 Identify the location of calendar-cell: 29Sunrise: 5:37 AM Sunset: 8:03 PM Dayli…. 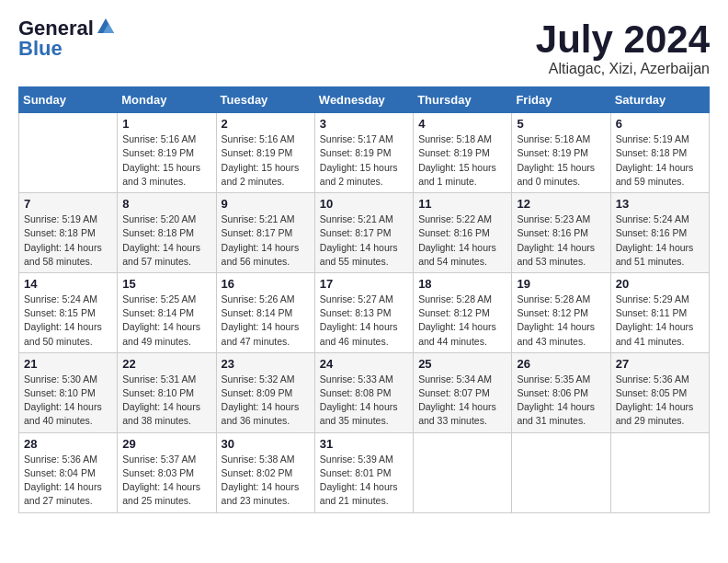
(167, 473).